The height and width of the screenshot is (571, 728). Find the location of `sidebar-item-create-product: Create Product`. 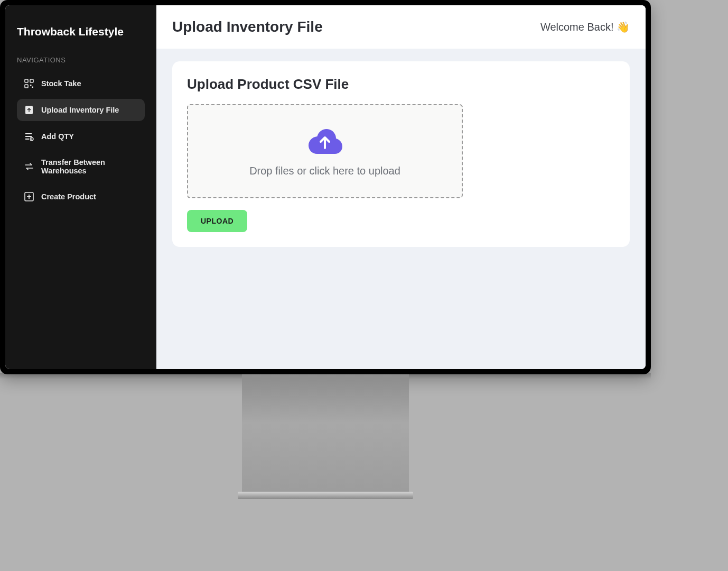

sidebar-item-create-product: Create Product is located at coordinates (81, 197).